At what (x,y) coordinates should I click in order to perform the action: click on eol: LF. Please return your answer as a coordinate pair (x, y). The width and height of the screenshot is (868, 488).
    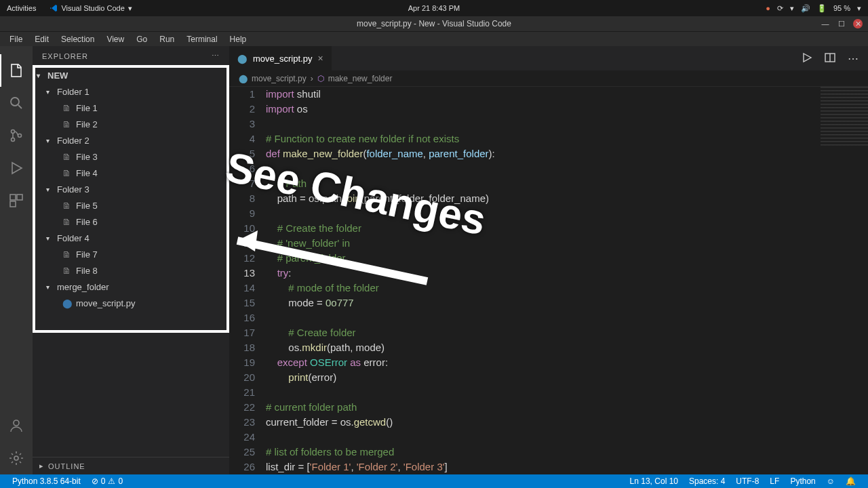
    Looking at the image, I should click on (774, 481).